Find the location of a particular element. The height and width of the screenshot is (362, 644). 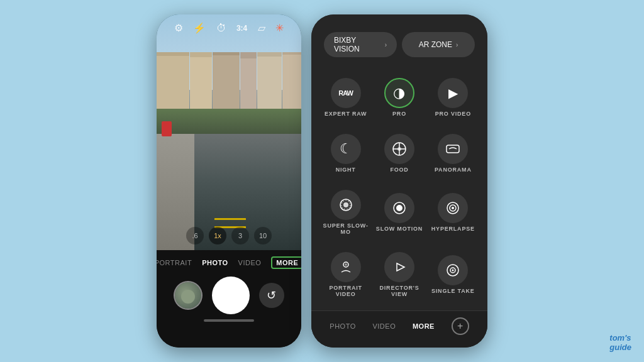

panorama-icon is located at coordinates (453, 149).